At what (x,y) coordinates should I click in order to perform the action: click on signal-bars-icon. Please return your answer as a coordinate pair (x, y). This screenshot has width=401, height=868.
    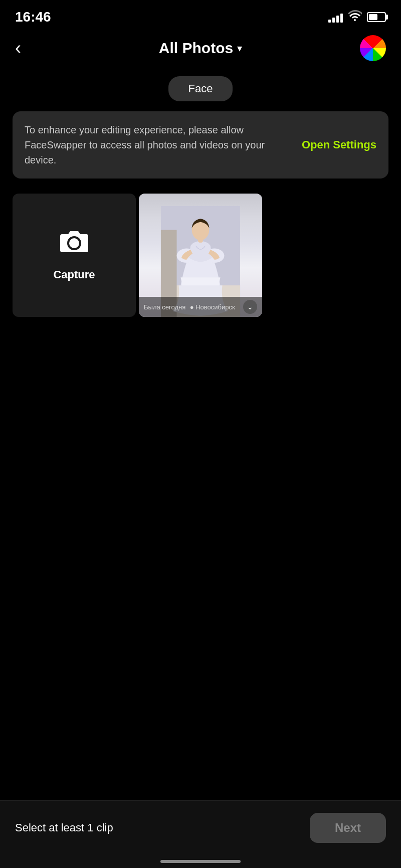
    Looking at the image, I should click on (336, 17).